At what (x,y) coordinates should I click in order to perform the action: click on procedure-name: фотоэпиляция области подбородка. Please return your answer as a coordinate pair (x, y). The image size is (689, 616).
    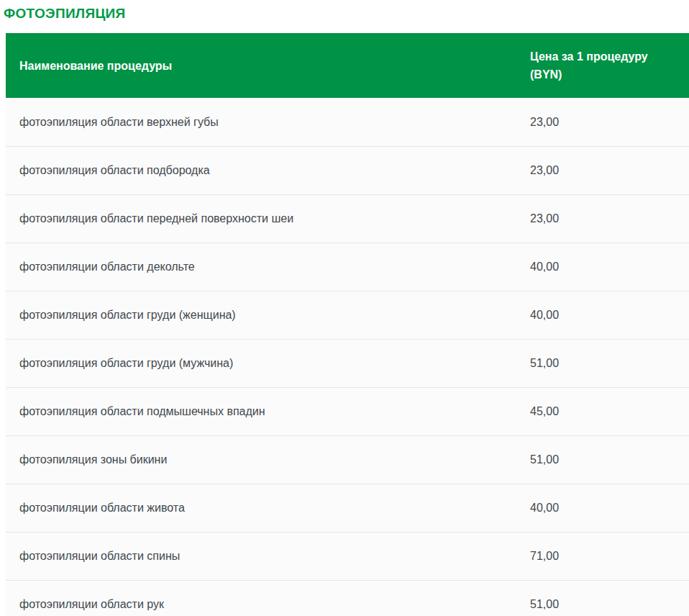
    Looking at the image, I should click on (261, 171).